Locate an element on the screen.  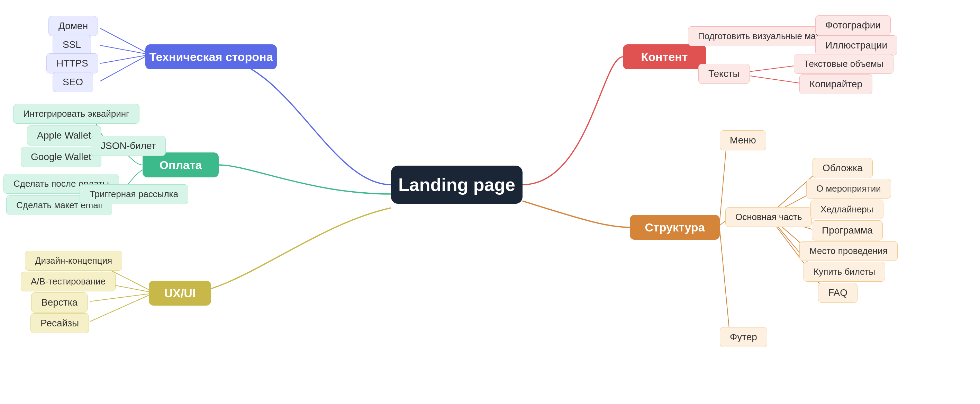
leaf-illustrations: Иллюстрации is located at coordinates (856, 46).